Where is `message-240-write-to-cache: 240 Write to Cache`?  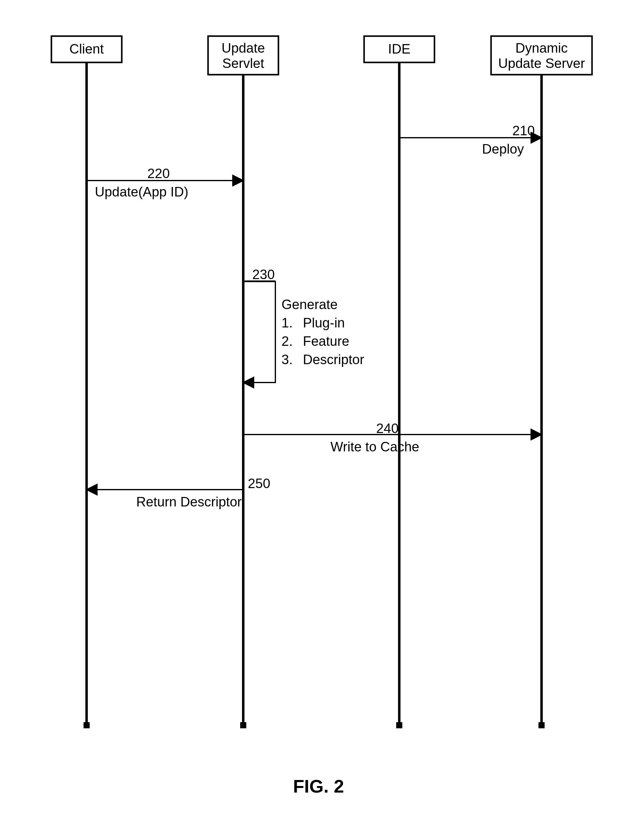
message-240-write-to-cache: 240 Write to Cache is located at coordinates (393, 437).